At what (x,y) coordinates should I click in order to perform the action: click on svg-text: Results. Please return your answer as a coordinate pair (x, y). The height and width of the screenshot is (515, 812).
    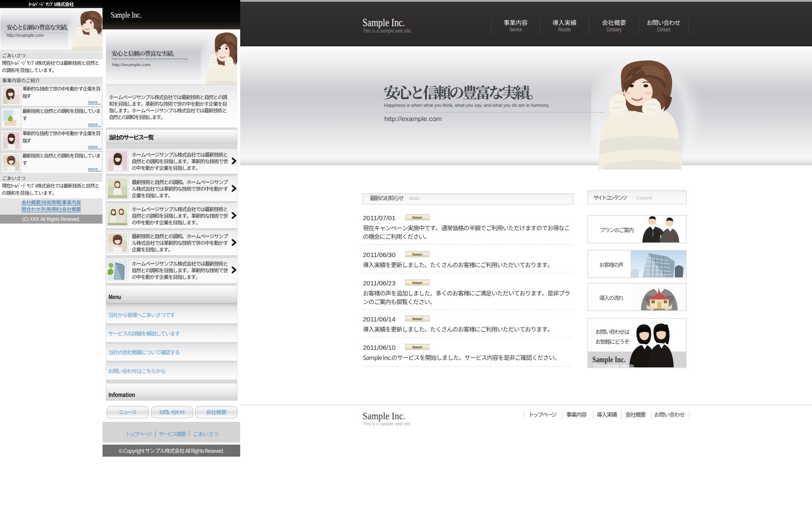
    Looking at the image, I should click on (564, 30).